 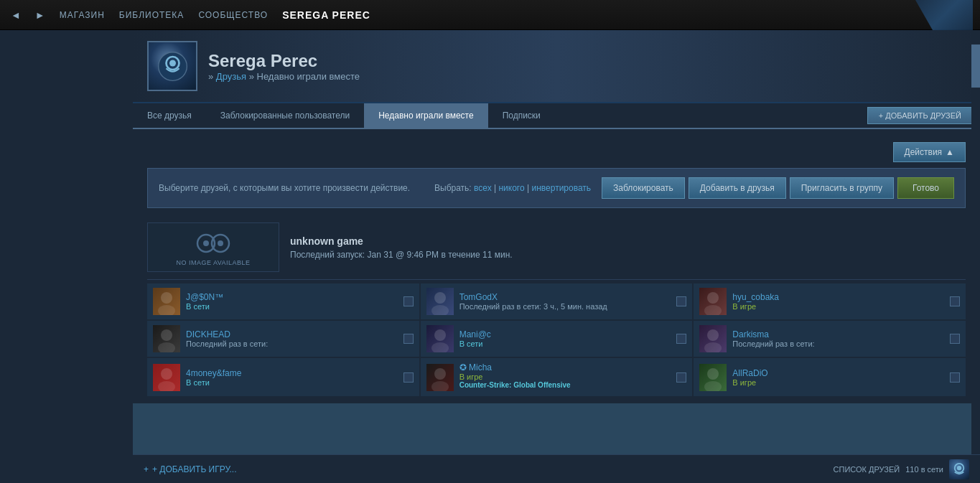 What do you see at coordinates (169, 116) in the screenshot?
I see `tab-all-friends: Все друзья` at bounding box center [169, 116].